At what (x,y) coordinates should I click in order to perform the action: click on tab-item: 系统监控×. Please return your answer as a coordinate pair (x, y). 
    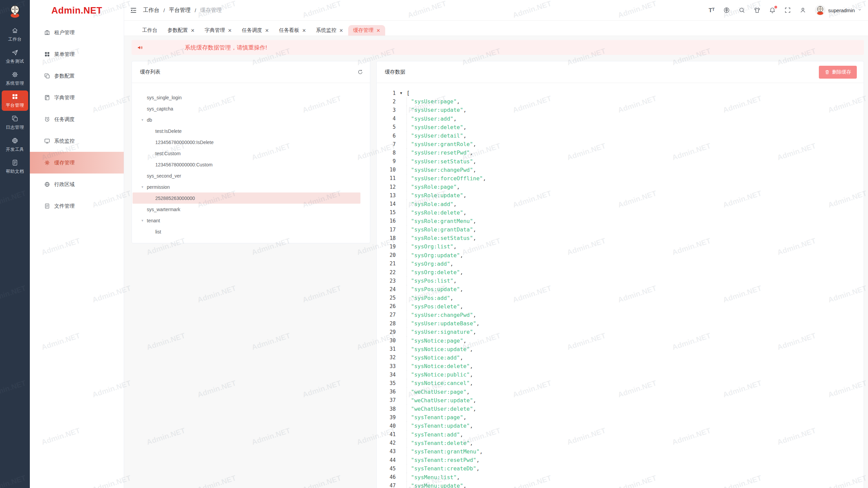
    Looking at the image, I should click on (330, 30).